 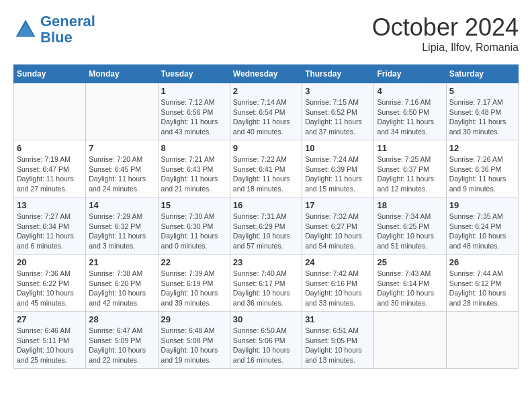 What do you see at coordinates (338, 175) in the screenshot?
I see `day-info: Sunrise: 7:24 AM Sunset: 6:39 PM Dayligh…` at bounding box center [338, 175].